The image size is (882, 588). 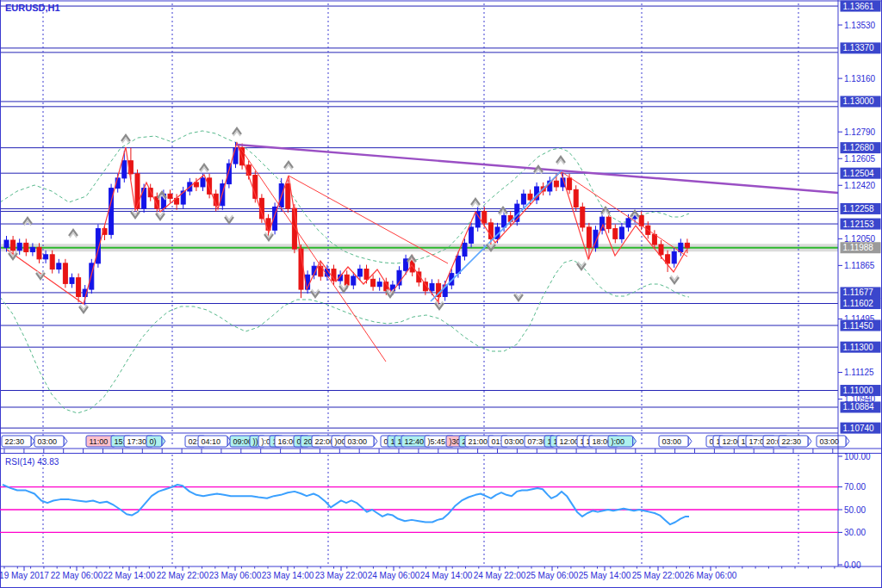 What do you see at coordinates (417, 573) in the screenshot?
I see `time-axis: 19 May 201722 May 06:0022 May 14:0022 Ma…` at bounding box center [417, 573].